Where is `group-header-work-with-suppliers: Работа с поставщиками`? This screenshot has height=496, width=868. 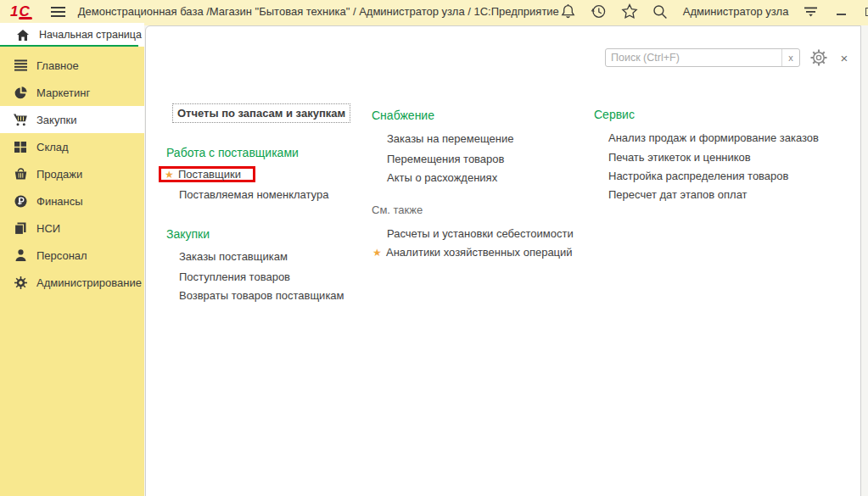
group-header-work-with-suppliers: Работа с поставщиками is located at coordinates (232, 153).